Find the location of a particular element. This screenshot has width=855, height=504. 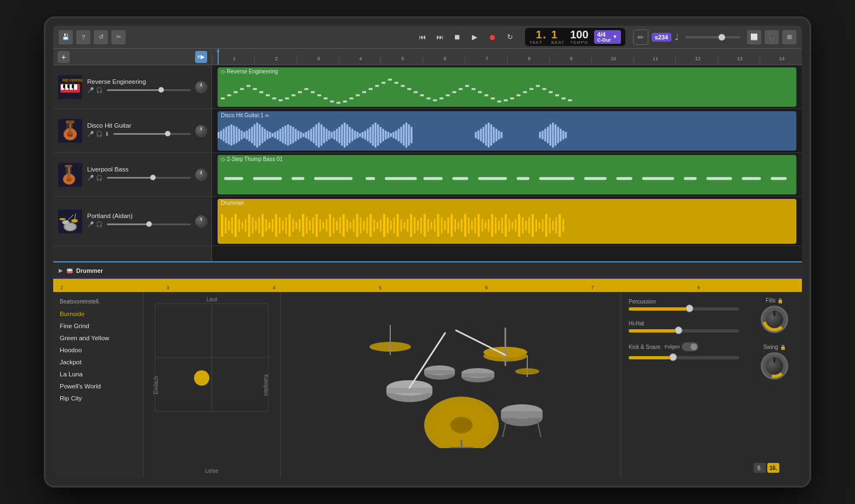

track-pan-knob-portland is located at coordinates (201, 221).